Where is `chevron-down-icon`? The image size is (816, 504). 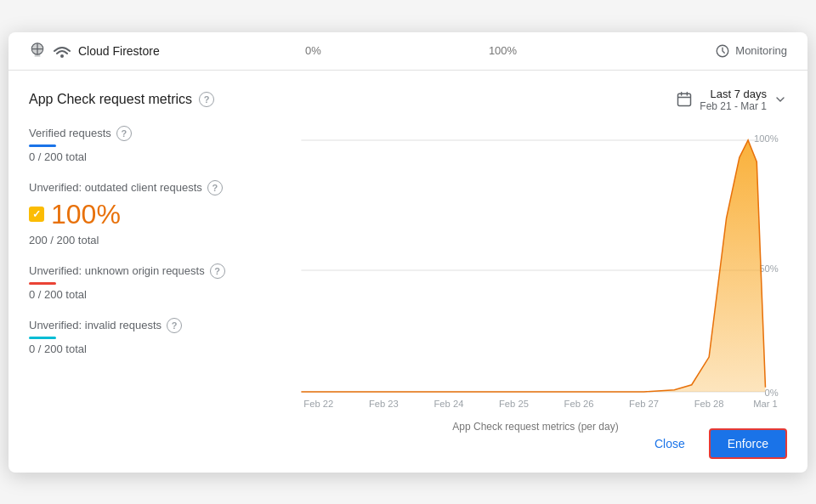 chevron-down-icon is located at coordinates (780, 99).